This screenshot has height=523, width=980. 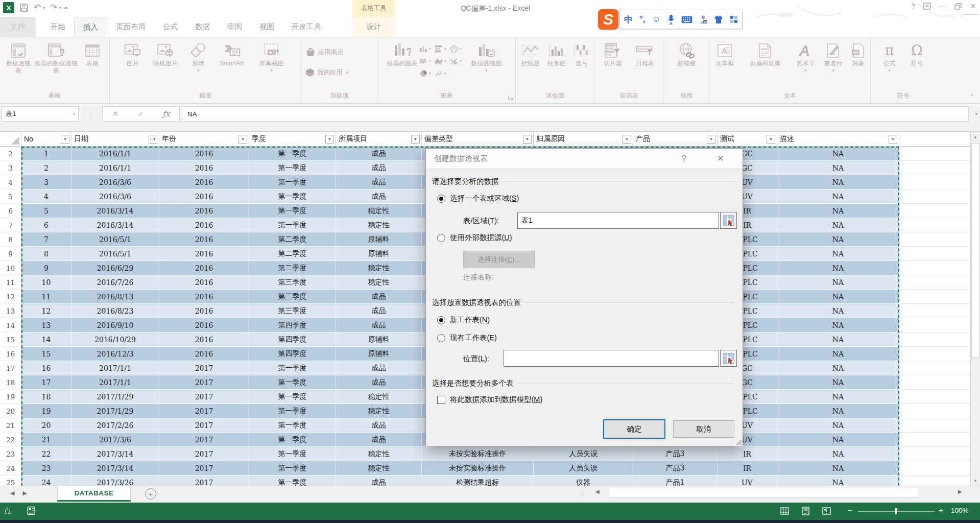 What do you see at coordinates (18, 27) in the screenshot?
I see `tab-file: 文件` at bounding box center [18, 27].